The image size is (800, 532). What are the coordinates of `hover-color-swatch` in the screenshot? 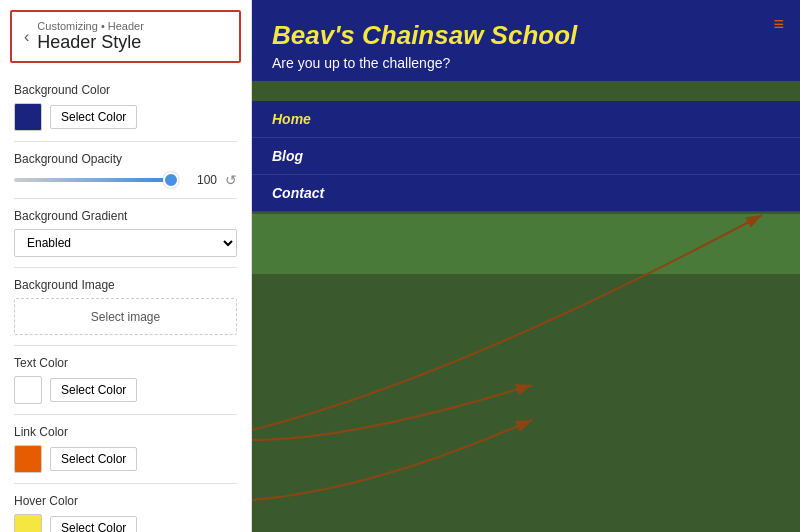 It's located at (28, 523).